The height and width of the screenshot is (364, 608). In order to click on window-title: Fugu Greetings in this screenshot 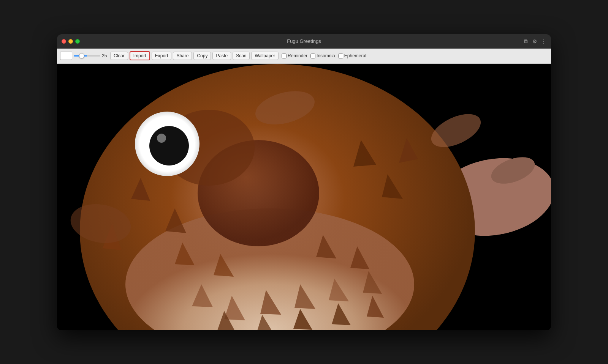, I will do `click(304, 41)`.